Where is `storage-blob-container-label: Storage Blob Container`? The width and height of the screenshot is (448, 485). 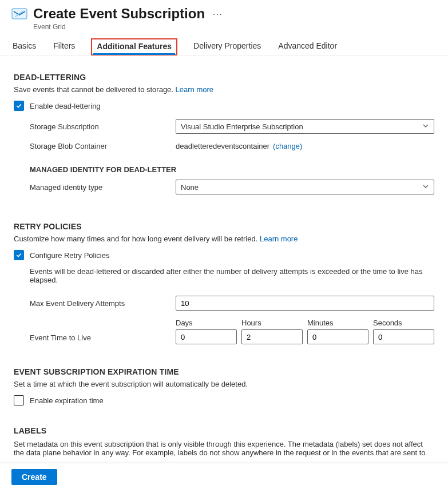
storage-blob-container-label: Storage Blob Container is located at coordinates (103, 146).